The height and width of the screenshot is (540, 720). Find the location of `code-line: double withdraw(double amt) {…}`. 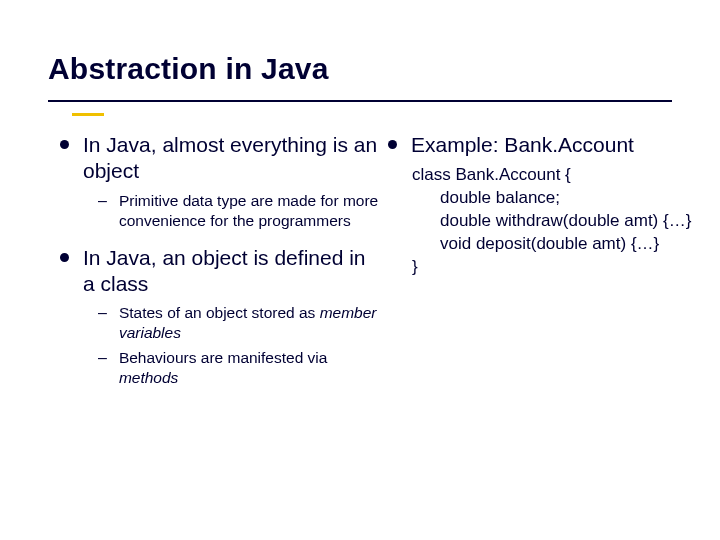

code-line: double withdraw(double amt) {…} is located at coordinates (566, 222).